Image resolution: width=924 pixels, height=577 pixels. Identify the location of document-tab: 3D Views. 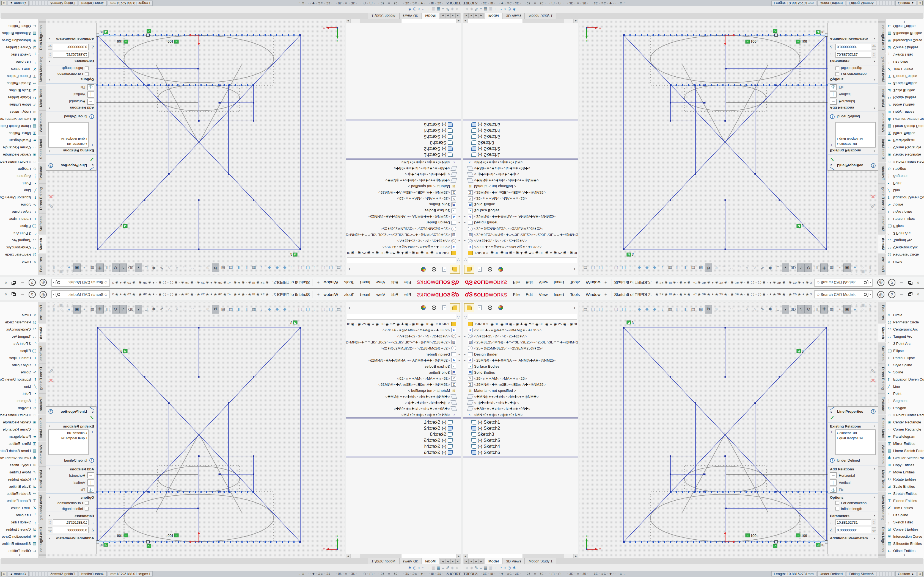
(410, 16).